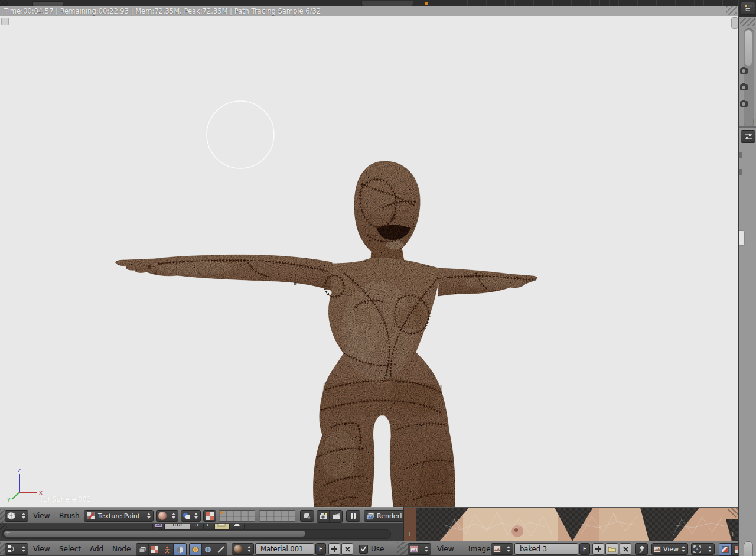  What do you see at coordinates (585, 549) in the screenshot?
I see `image-fake-user-button: F` at bounding box center [585, 549].